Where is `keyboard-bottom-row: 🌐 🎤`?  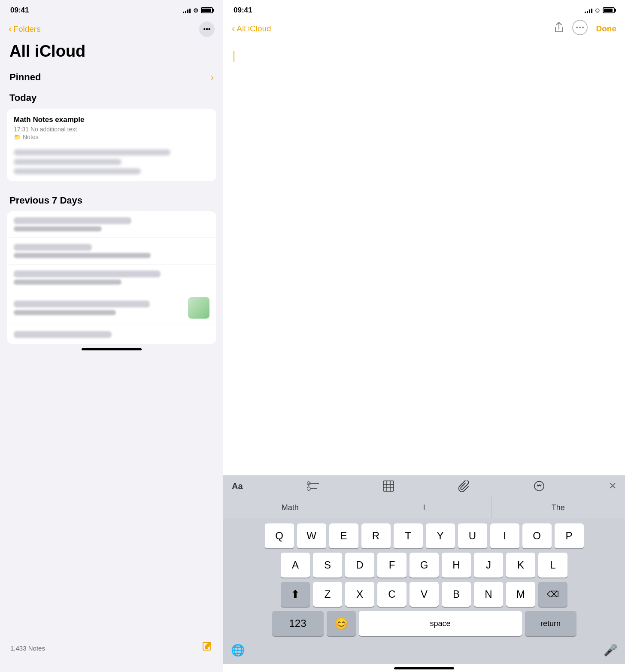
keyboard-bottom-row: 🌐 🎤 is located at coordinates (424, 650).